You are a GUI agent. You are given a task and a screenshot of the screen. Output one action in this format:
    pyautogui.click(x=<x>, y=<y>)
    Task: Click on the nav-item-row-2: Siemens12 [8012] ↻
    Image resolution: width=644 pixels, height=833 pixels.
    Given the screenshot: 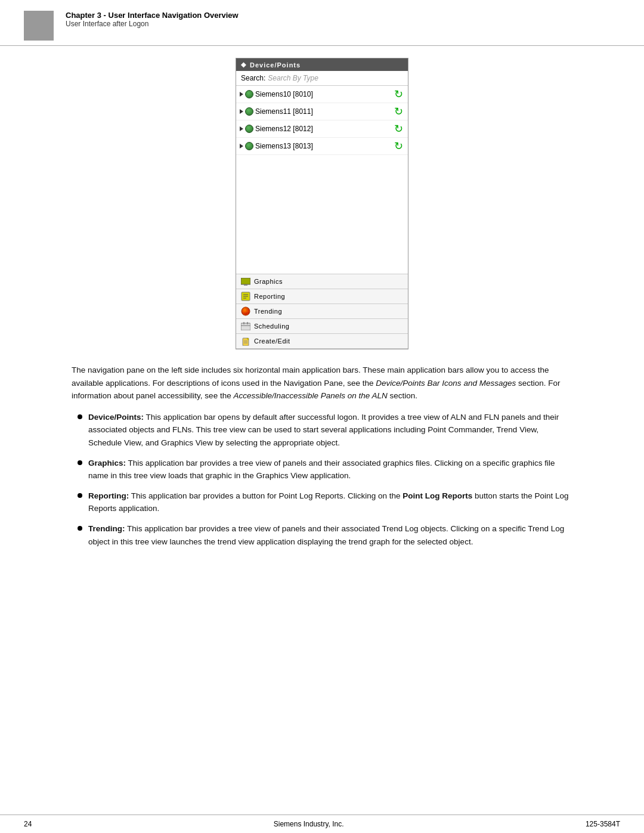 What is the action you would take?
    pyautogui.click(x=322, y=129)
    